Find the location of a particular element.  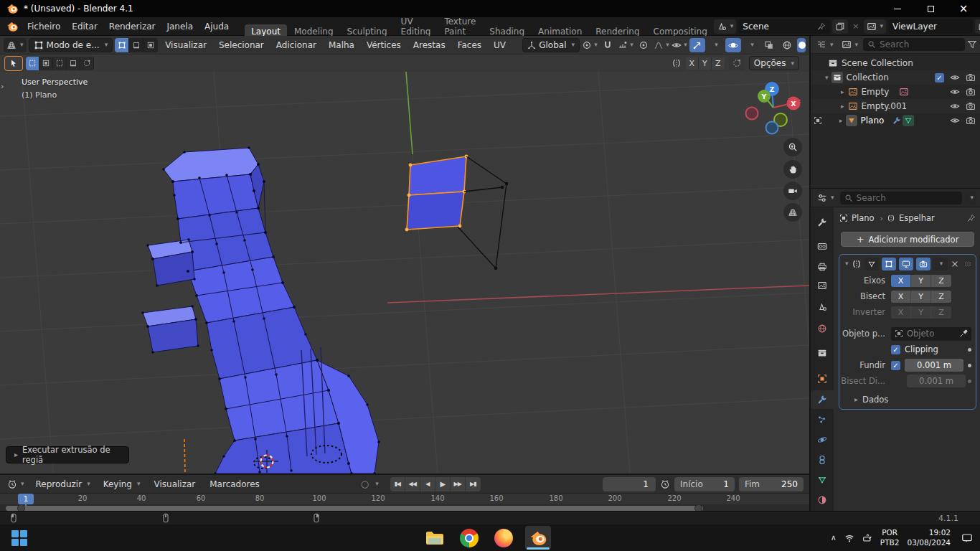

menu-visualizar: Visualizar is located at coordinates (186, 45).